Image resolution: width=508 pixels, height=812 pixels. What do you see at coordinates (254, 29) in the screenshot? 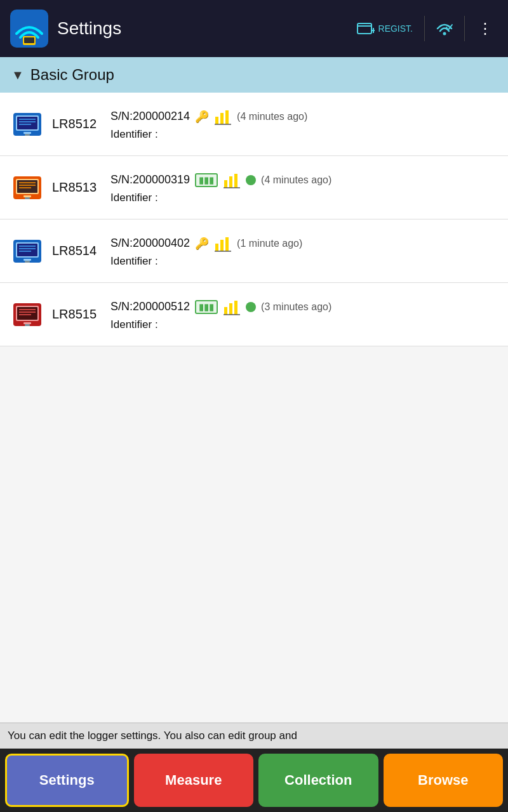
I see `app-header: Settings REGIST. ⋮` at bounding box center [254, 29].